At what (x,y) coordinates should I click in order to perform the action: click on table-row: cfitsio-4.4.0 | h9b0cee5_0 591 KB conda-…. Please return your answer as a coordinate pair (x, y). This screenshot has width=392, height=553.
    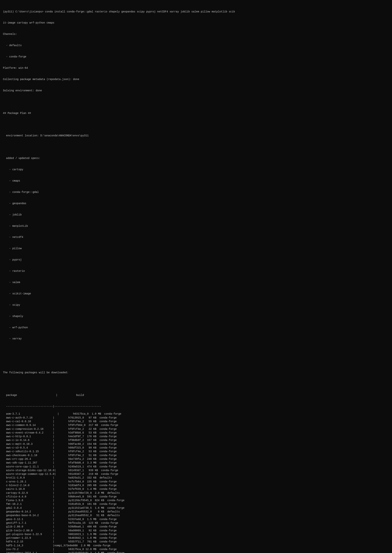
    Looking at the image, I should click on (196, 497).